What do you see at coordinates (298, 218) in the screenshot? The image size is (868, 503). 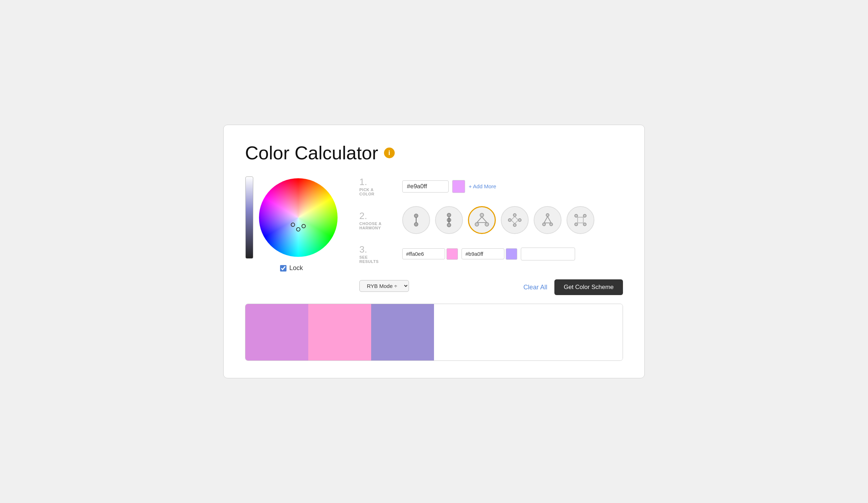 I see `color-wheel-wrapper` at bounding box center [298, 218].